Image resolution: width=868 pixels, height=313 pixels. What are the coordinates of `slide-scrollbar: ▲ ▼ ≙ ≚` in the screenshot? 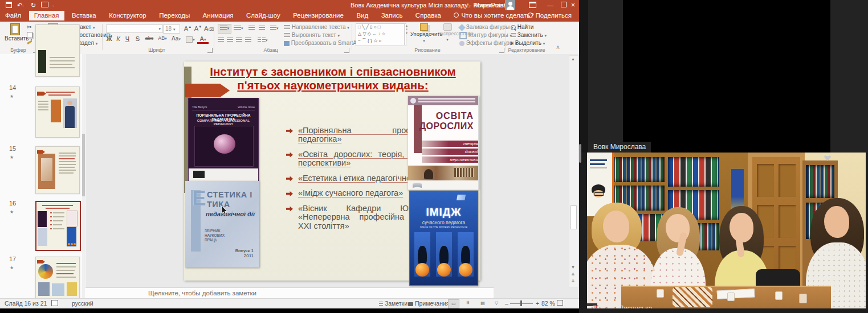 It's located at (573, 171).